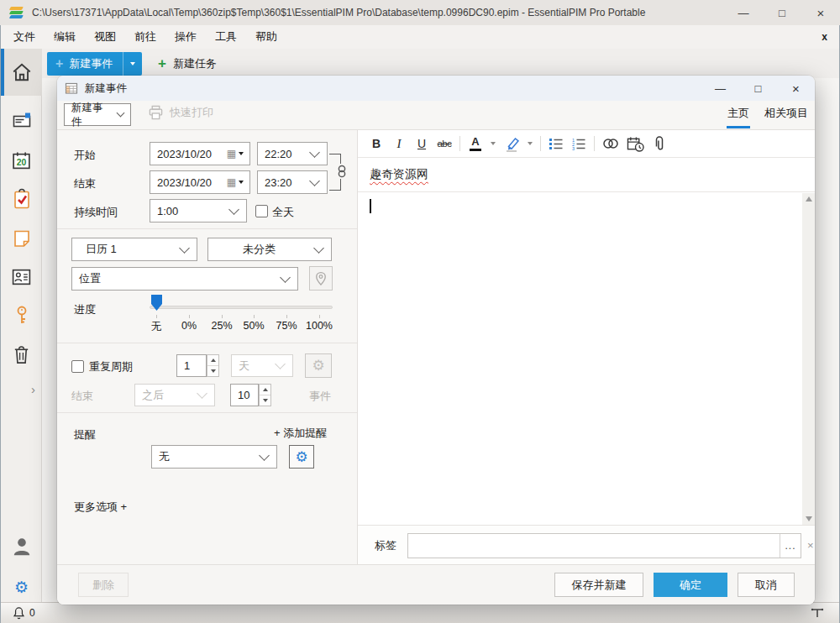 The height and width of the screenshot is (623, 840). Describe the element at coordinates (786, 113) in the screenshot. I see `tab-related-items: 相关项目` at that location.